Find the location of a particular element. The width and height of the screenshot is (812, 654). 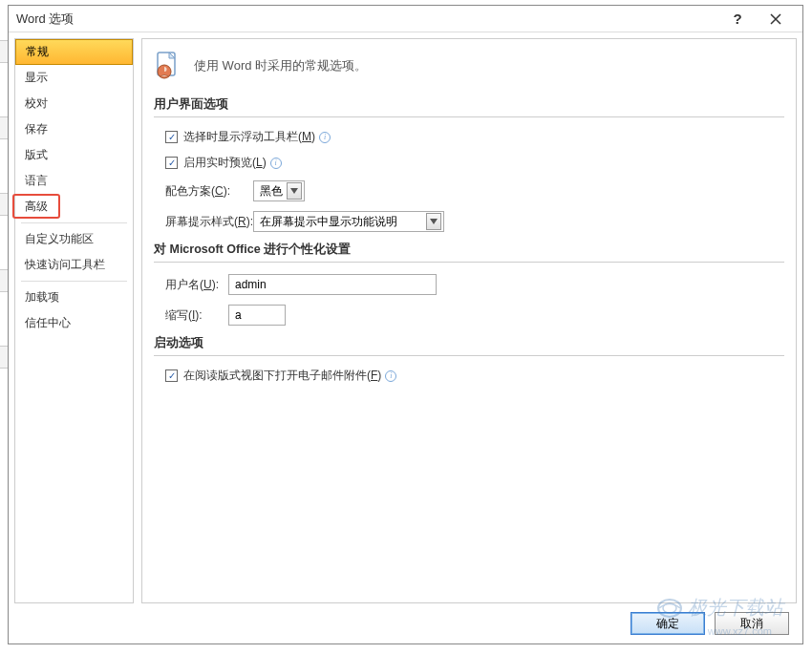

reading-view-checkbox is located at coordinates (172, 376).